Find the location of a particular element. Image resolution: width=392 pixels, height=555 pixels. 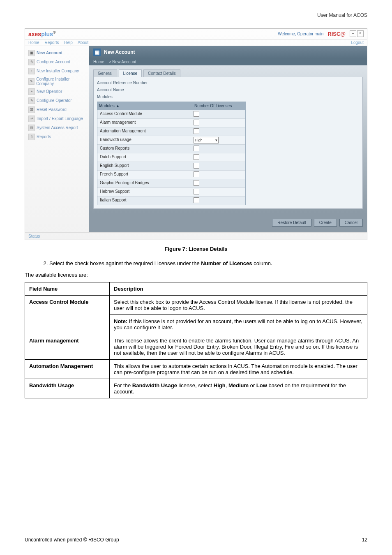

restore-default-button: Restore Default is located at coordinates (292, 223).